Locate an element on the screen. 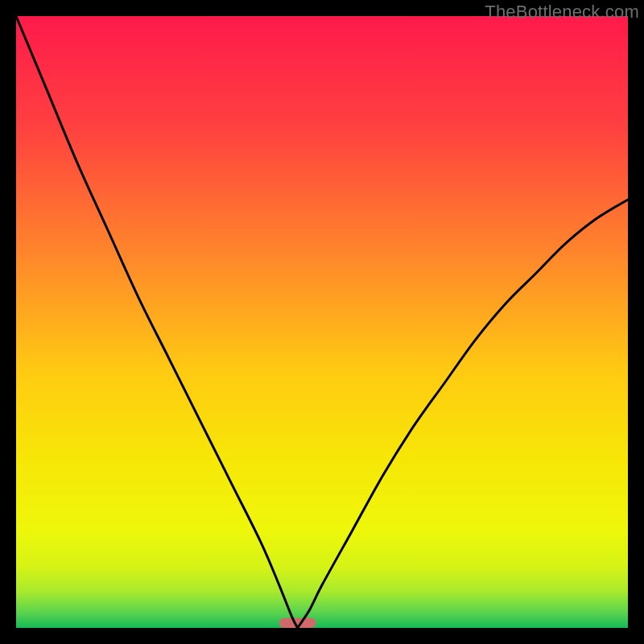 The width and height of the screenshot is (644, 644). watermark-text: TheBottleneck.com is located at coordinates (562, 12).